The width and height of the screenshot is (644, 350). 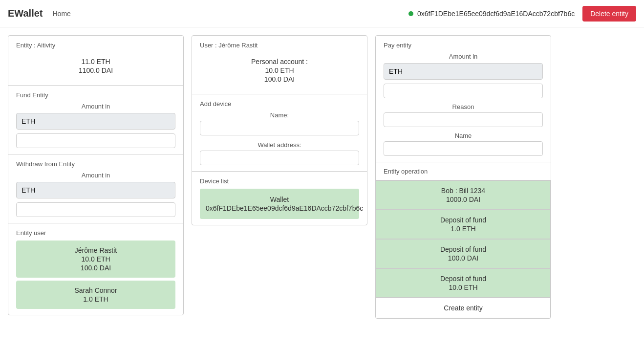 I want to click on list-item: Deposit of fund 100.0 DAI, so click(x=463, y=254).